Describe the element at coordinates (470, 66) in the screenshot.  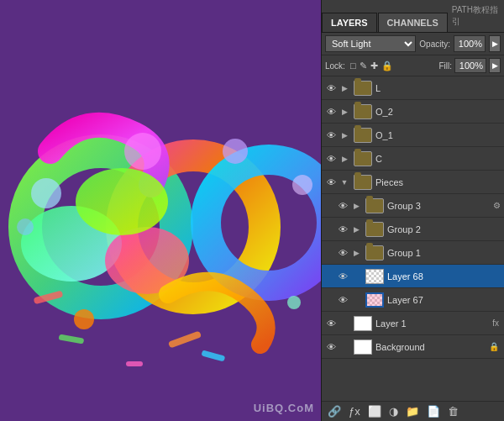
I see `fill-section: Fill: ▶` at that location.